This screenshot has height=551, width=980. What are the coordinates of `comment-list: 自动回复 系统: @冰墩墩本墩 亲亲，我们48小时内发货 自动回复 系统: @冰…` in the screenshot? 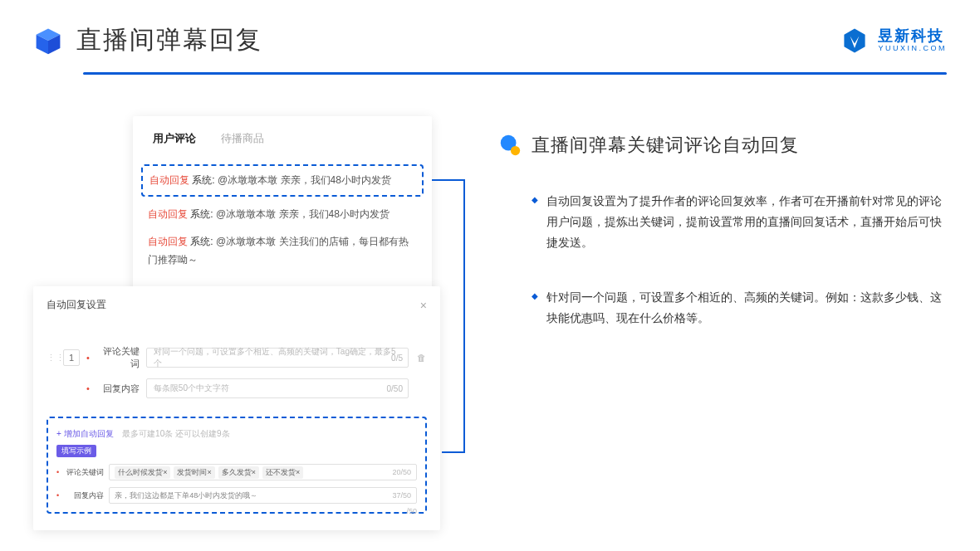 It's located at (282, 212).